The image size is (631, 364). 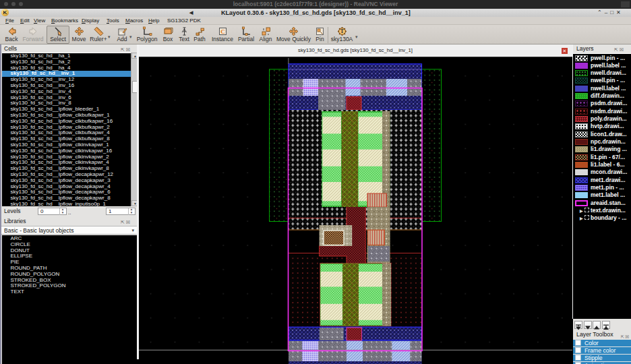 What do you see at coordinates (222, 32) in the screenshot?
I see `svg-text: C` at bounding box center [222, 32].